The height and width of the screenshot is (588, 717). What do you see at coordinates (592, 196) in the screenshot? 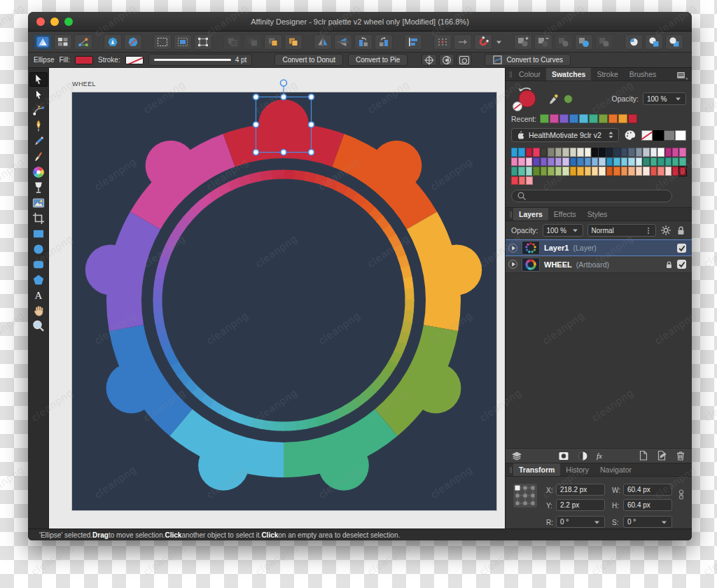
I see `swatch-search-input` at bounding box center [592, 196].